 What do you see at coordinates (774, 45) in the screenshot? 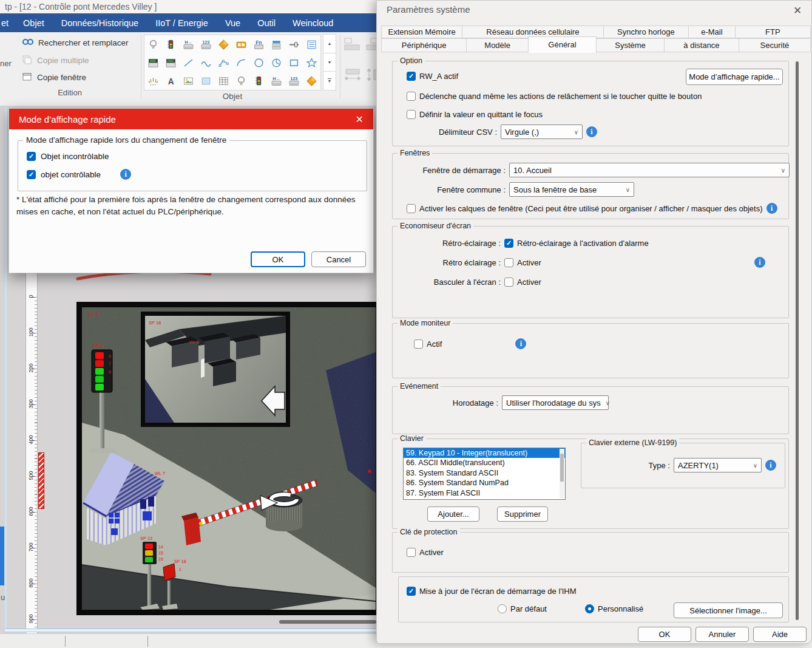
I see `tab-securite: Securité` at bounding box center [774, 45].